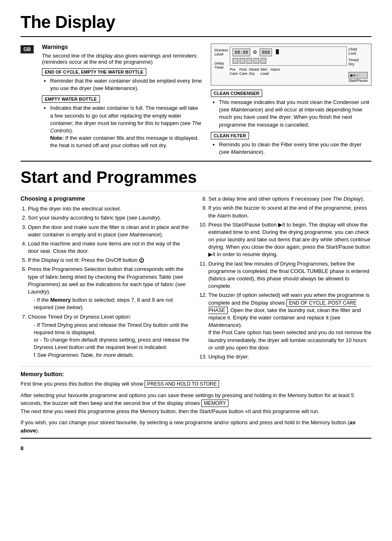 The image size is (392, 541). I want to click on divider-bottom, so click(196, 438).